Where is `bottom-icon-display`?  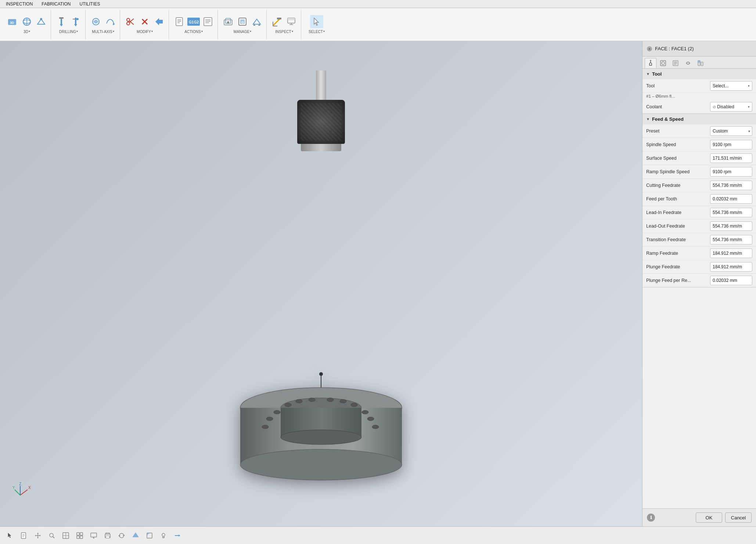 bottom-icon-display is located at coordinates (94, 536).